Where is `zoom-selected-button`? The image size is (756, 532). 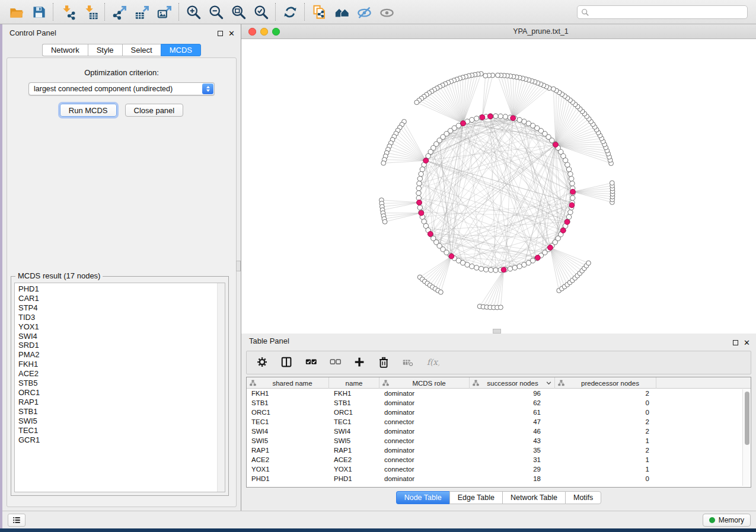 zoom-selected-button is located at coordinates (261, 12).